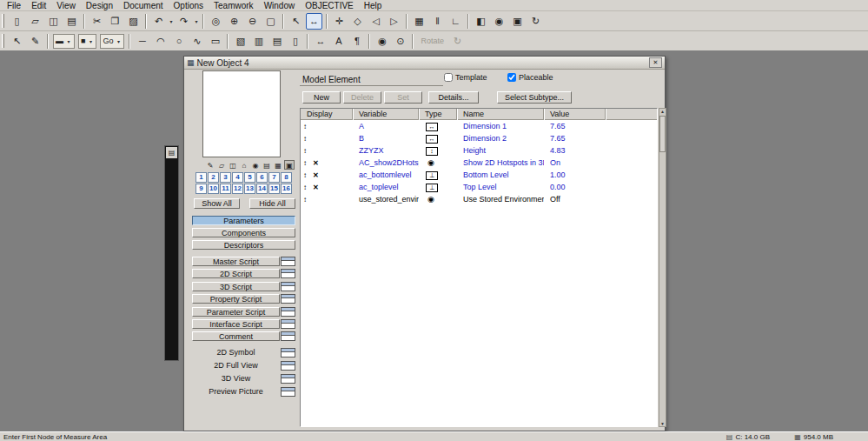  I want to click on paste-icon: ▨, so click(134, 21).